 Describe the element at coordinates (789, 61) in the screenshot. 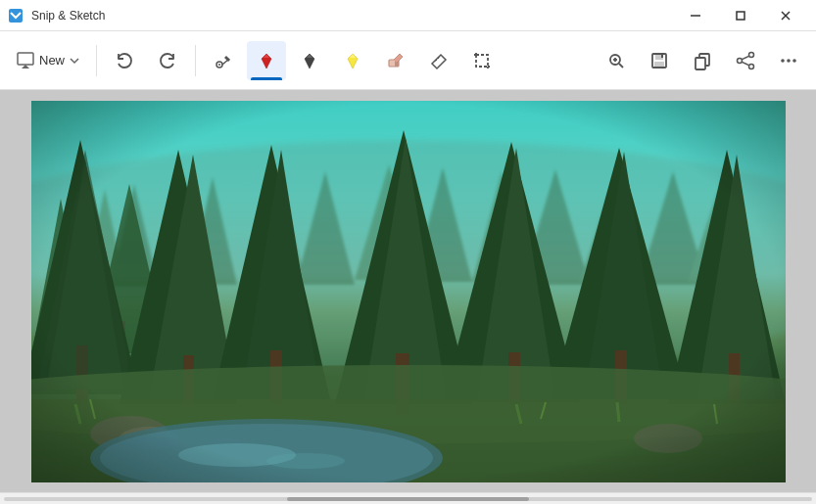

I see `more-options-button` at that location.